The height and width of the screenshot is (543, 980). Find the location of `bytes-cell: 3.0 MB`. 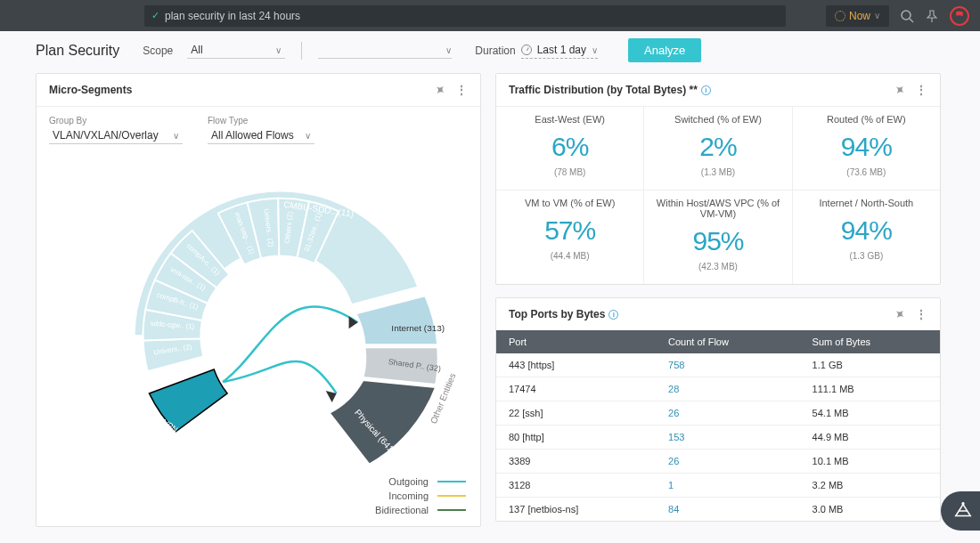

bytes-cell: 3.0 MB is located at coordinates (870, 509).